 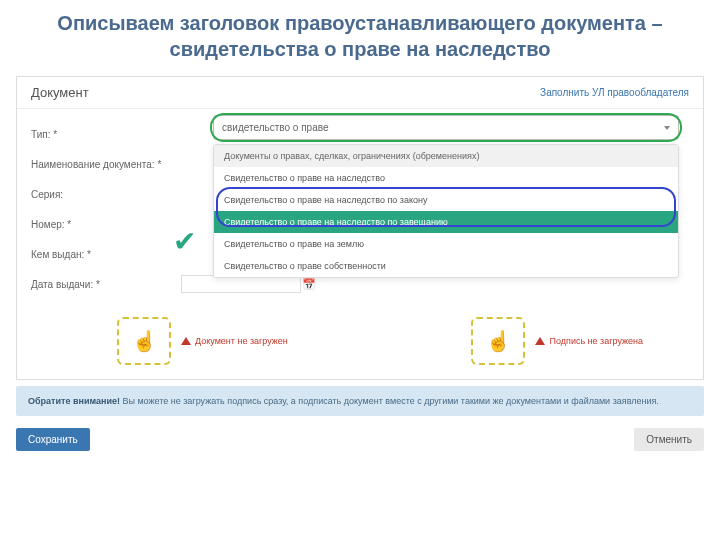 What do you see at coordinates (446, 128) in the screenshot?
I see `type-input: свидетельство о праве` at bounding box center [446, 128].